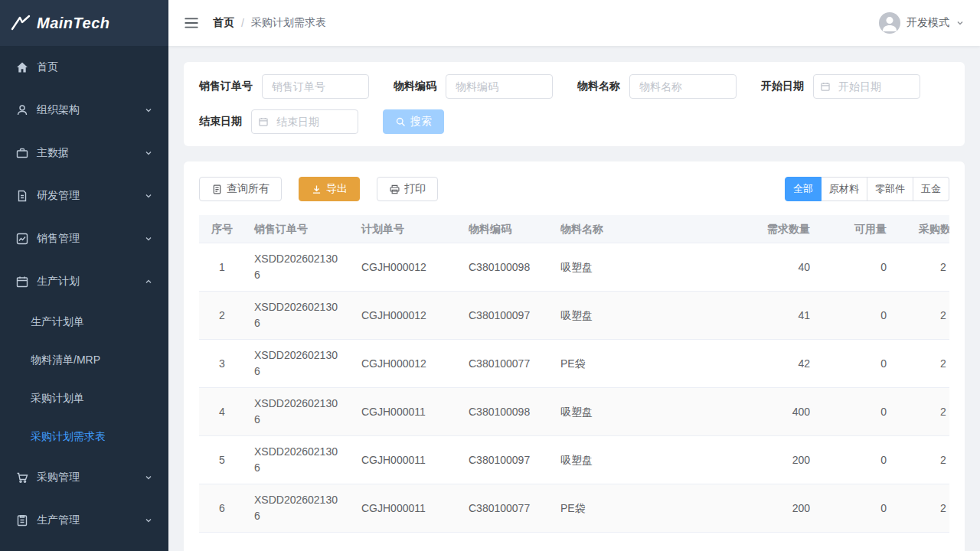  I want to click on column-header-material-code: 物料编码, so click(505, 230).